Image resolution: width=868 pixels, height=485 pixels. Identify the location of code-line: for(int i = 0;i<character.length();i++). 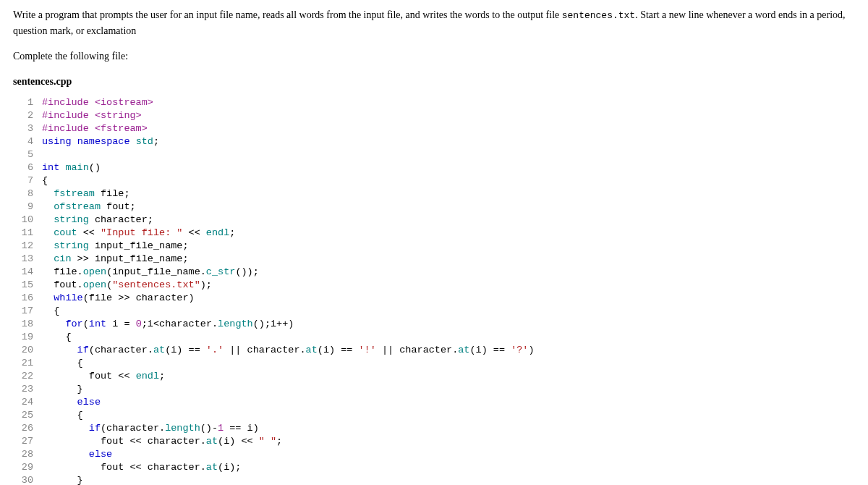
(288, 324).